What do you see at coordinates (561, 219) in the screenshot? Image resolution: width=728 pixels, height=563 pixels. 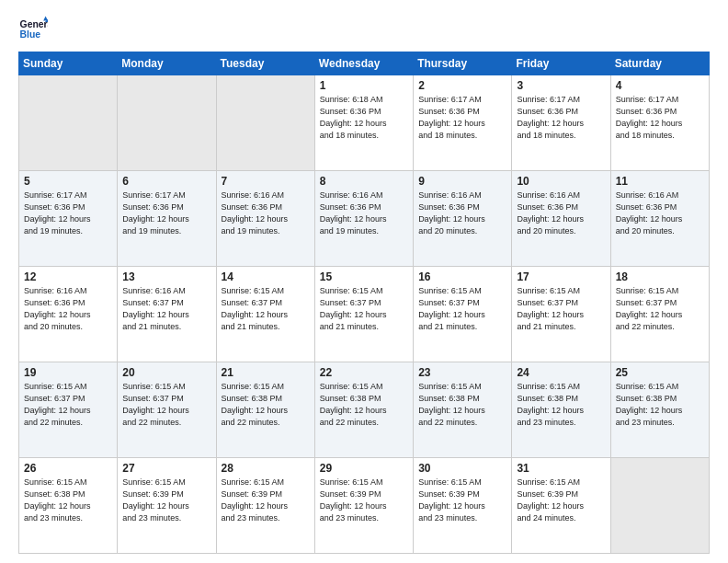 I see `calendar-cell: 10Sunrise: 6:16 AM Sunset: 6:36 PM Dayli…` at bounding box center [561, 219].